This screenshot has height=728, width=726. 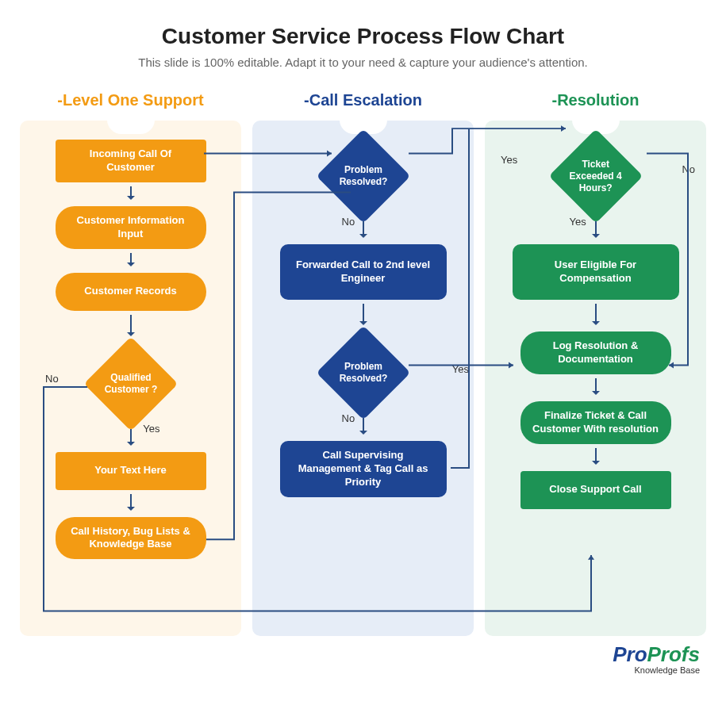 What do you see at coordinates (363, 100) in the screenshot?
I see `lane-header-escalation: -Call Escalation` at bounding box center [363, 100].